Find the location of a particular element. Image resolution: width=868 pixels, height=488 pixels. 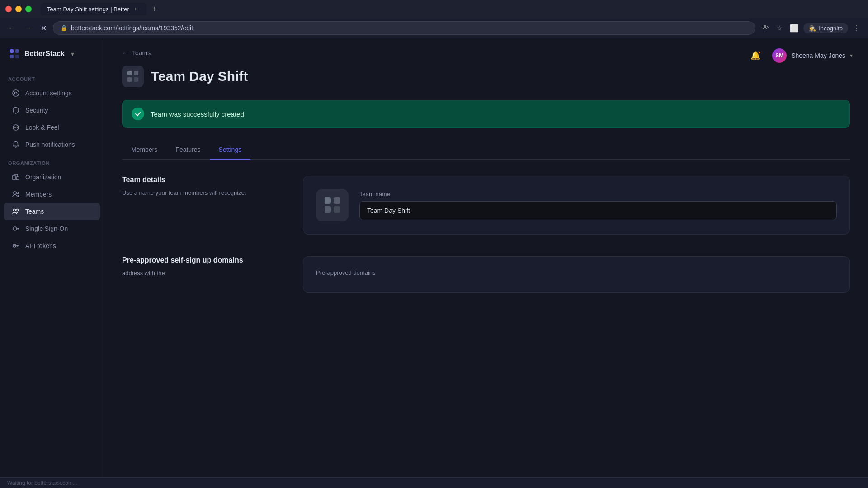

notification-dot is located at coordinates (760, 52).